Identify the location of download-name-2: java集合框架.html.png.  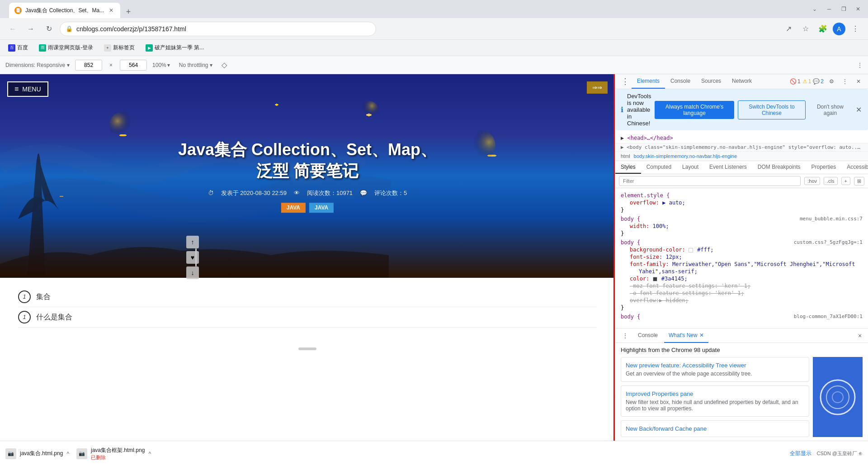
(118, 451).